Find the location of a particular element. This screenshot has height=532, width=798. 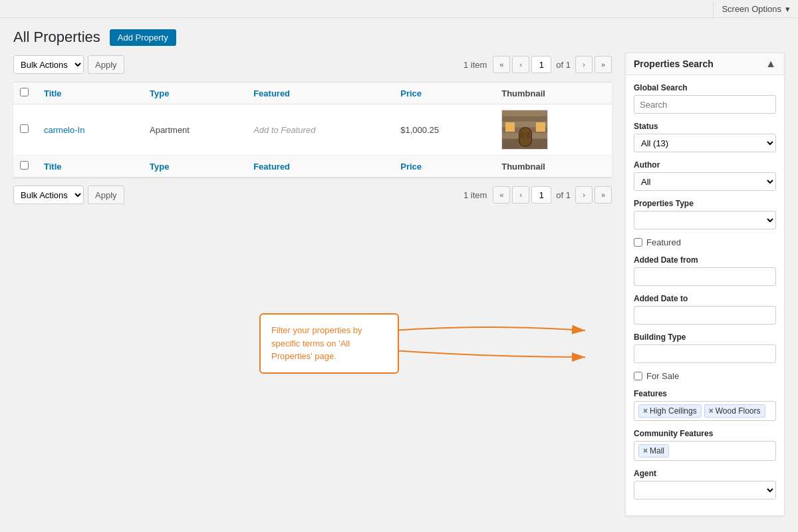

select-all-checkbox is located at coordinates (24, 92).